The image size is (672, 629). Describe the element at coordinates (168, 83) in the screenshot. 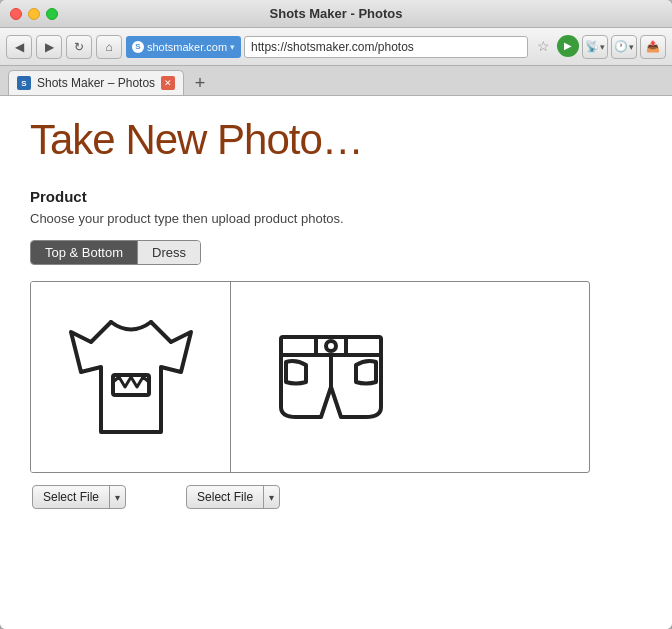

I see `tab-close-button: ✕` at that location.